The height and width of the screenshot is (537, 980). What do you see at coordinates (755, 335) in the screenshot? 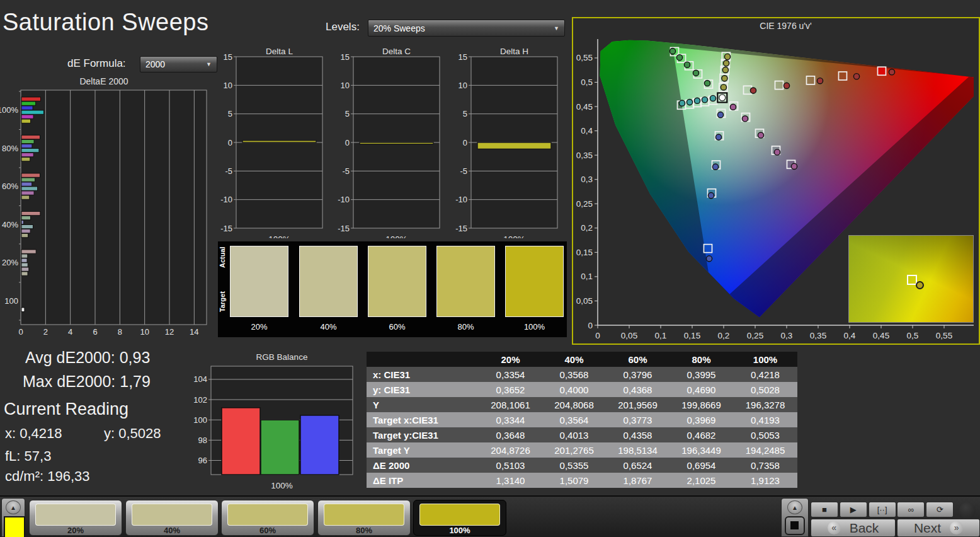
I see `svg-text: 0,25` at bounding box center [755, 335].